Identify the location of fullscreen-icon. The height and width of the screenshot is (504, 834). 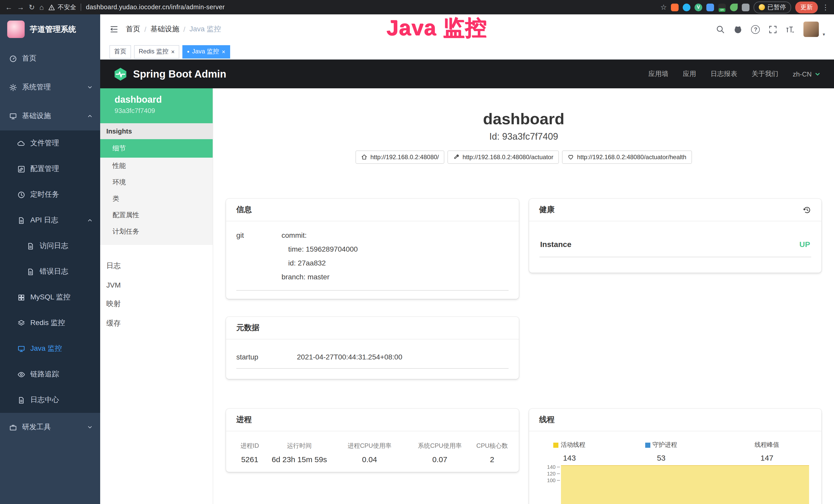
(773, 29).